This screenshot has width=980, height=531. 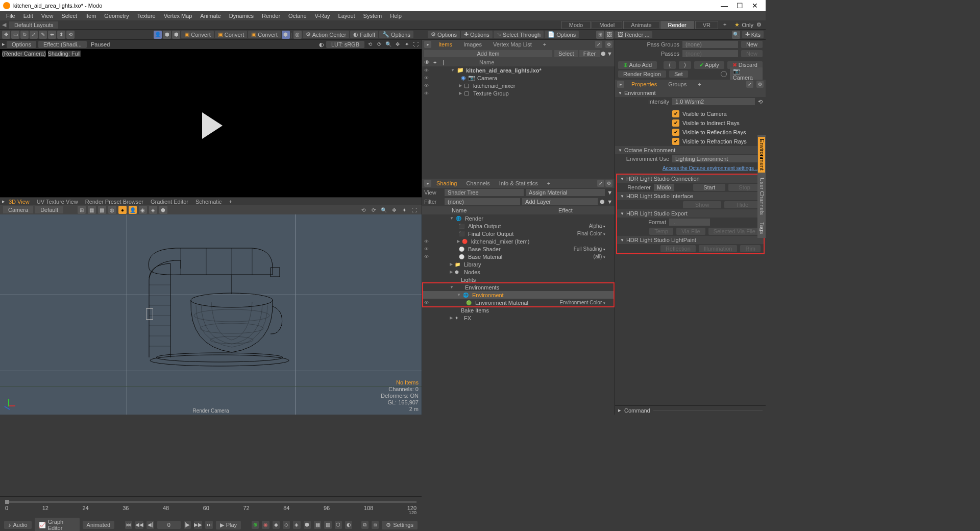 What do you see at coordinates (609, 35) in the screenshot?
I see `img-icon: 🖼` at bounding box center [609, 35].